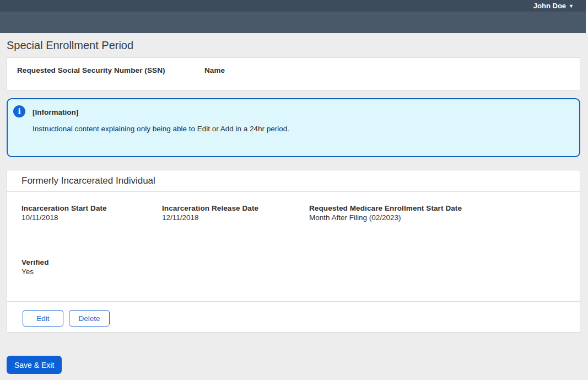 The height and width of the screenshot is (380, 588). I want to click on name-label: Name, so click(215, 71).